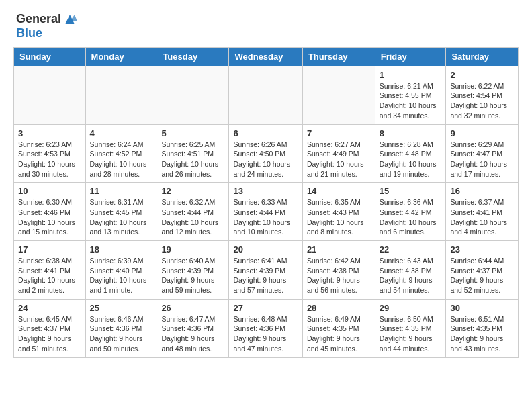  I want to click on day-number: 20, so click(265, 250).